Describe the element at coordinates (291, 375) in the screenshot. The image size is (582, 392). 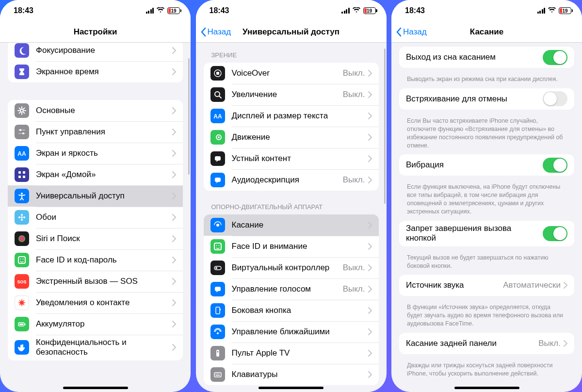
I see `settings-row: Клавиатуры` at that location.